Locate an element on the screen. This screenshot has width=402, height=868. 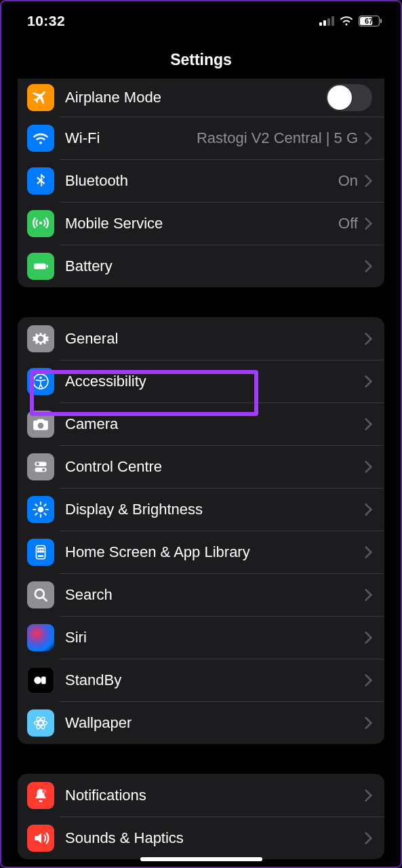
antenna-icon is located at coordinates (41, 224).